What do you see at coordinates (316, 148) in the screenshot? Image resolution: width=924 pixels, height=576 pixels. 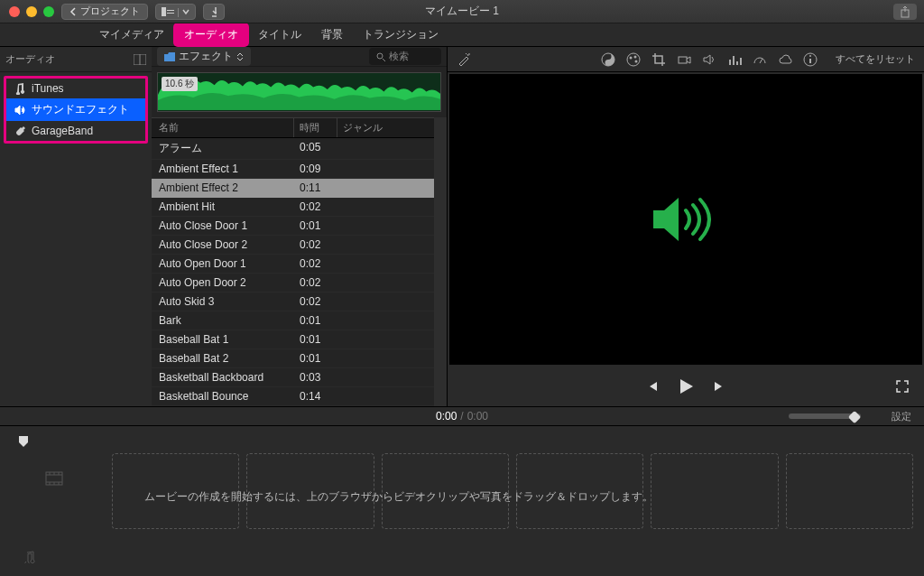 I see `cell-time: 0:05` at bounding box center [316, 148].